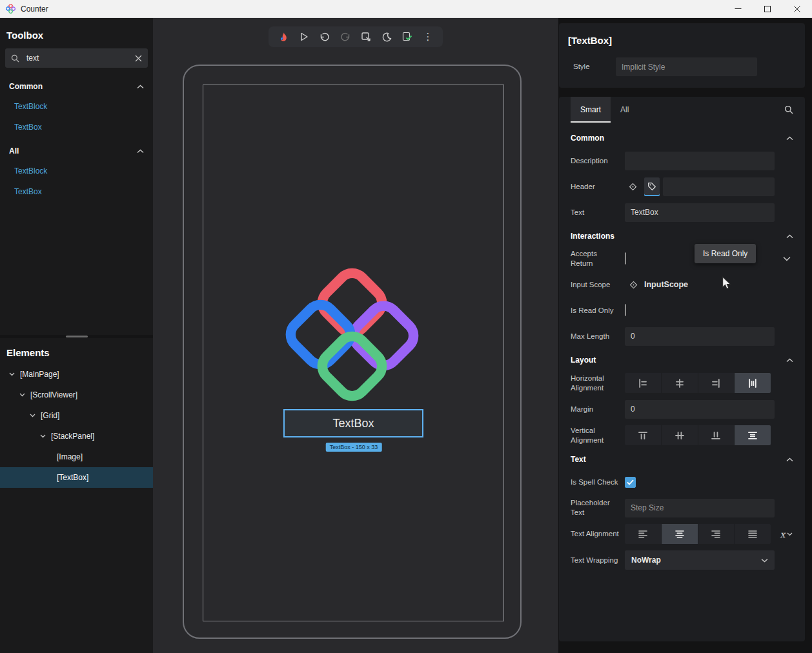 The height and width of the screenshot is (653, 812). What do you see at coordinates (786, 259) in the screenshot?
I see `row-expander` at bounding box center [786, 259].